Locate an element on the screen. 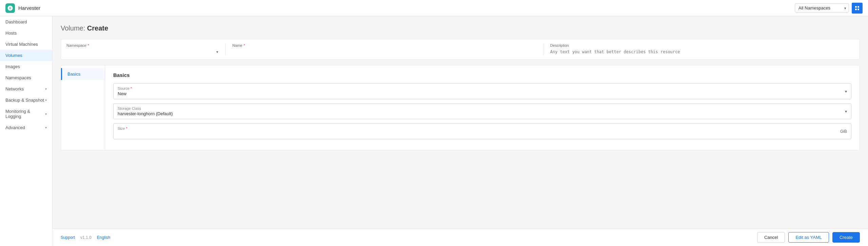 The image size is (868, 246). storage-class-value: harvester-longhorn (Default) is located at coordinates (481, 114).